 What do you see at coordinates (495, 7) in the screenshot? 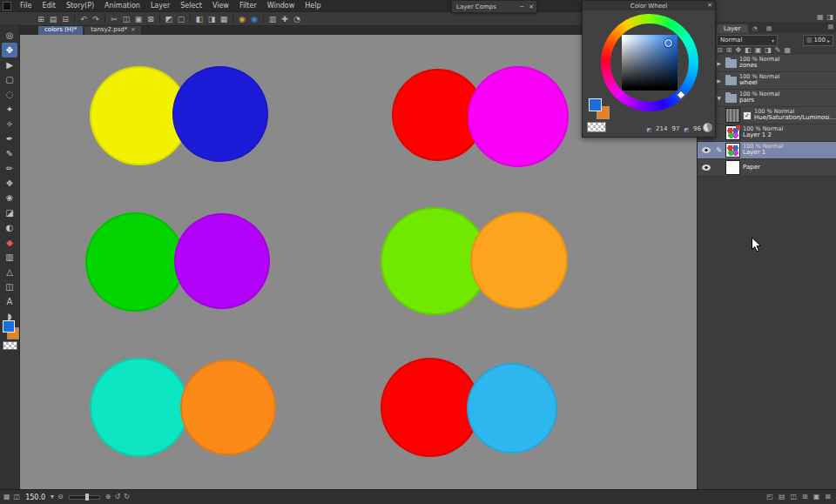
I see `layer-comps-panel: Layer Comps ─ ✕` at bounding box center [495, 7].